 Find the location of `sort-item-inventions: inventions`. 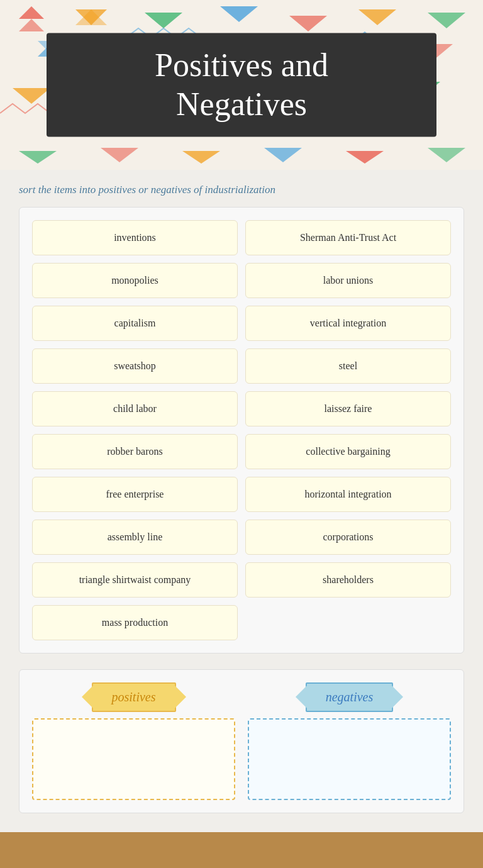

sort-item-inventions: inventions is located at coordinates (135, 238).